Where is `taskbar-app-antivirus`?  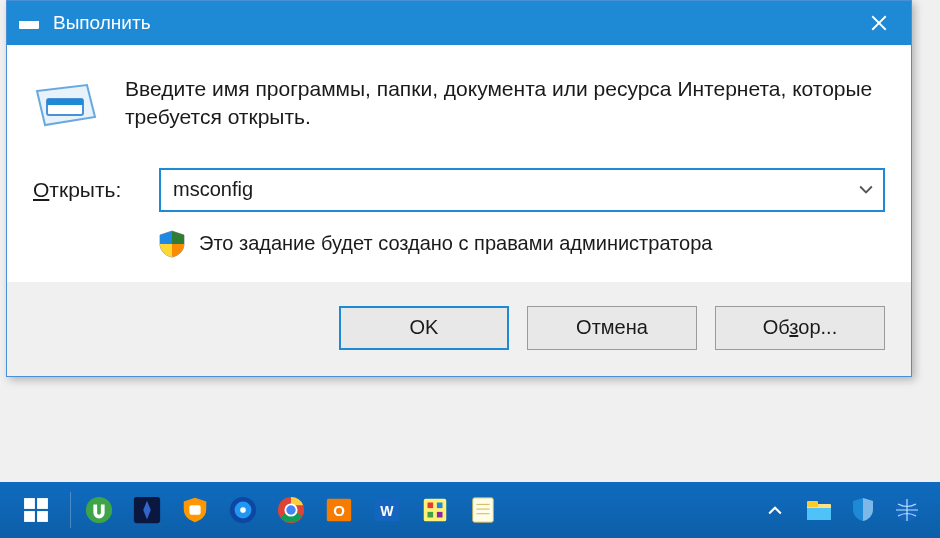
taskbar-app-antivirus is located at coordinates (195, 510).